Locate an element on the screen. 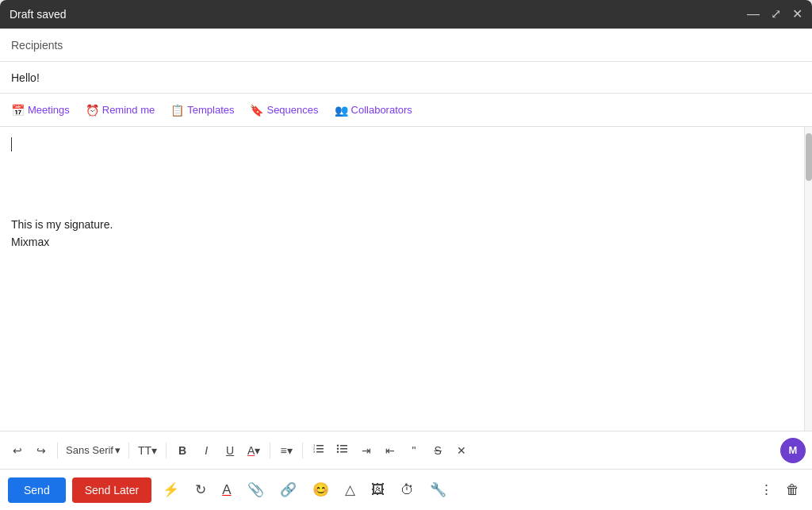 The width and height of the screenshot is (812, 510). align-button: ≡ ▾ is located at coordinates (286, 451).